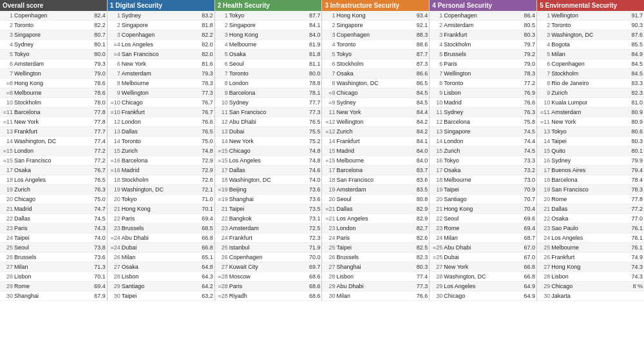 The height and width of the screenshot is (341, 644). Describe the element at coordinates (588, 277) in the screenshot. I see `city-cell: Lisbon` at that location.